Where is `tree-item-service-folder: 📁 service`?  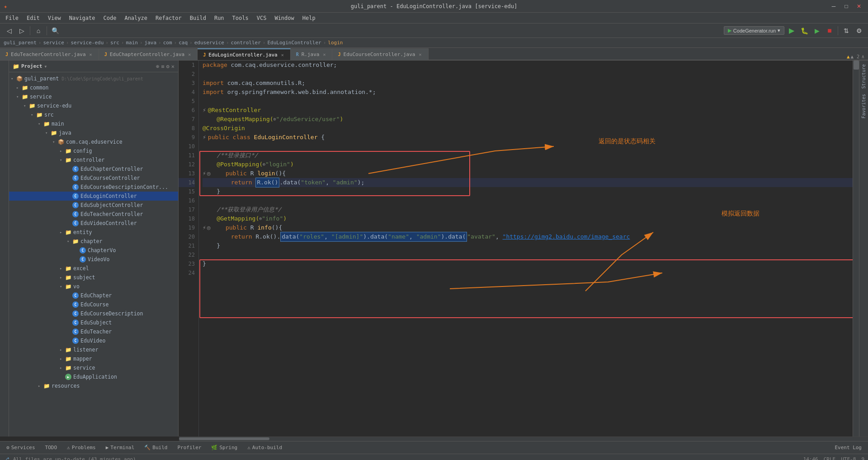 tree-item-service-folder: 📁 service is located at coordinates (94, 368).